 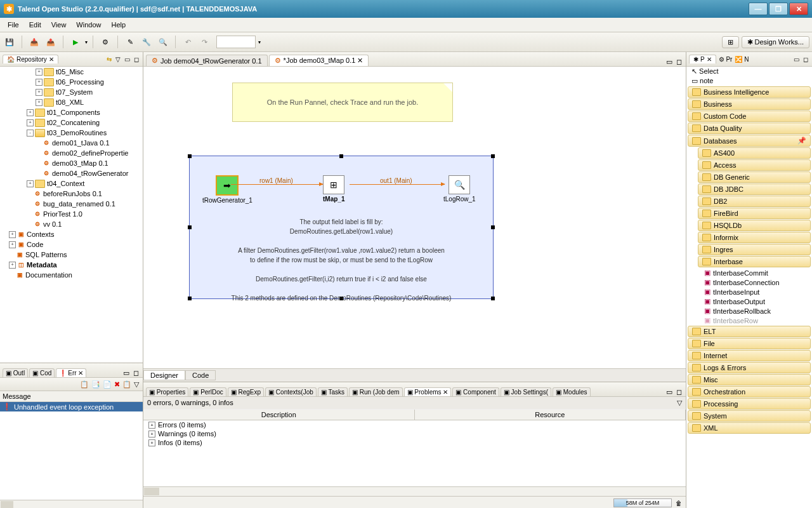 I want to click on code-tab: Code, so click(x=200, y=375).